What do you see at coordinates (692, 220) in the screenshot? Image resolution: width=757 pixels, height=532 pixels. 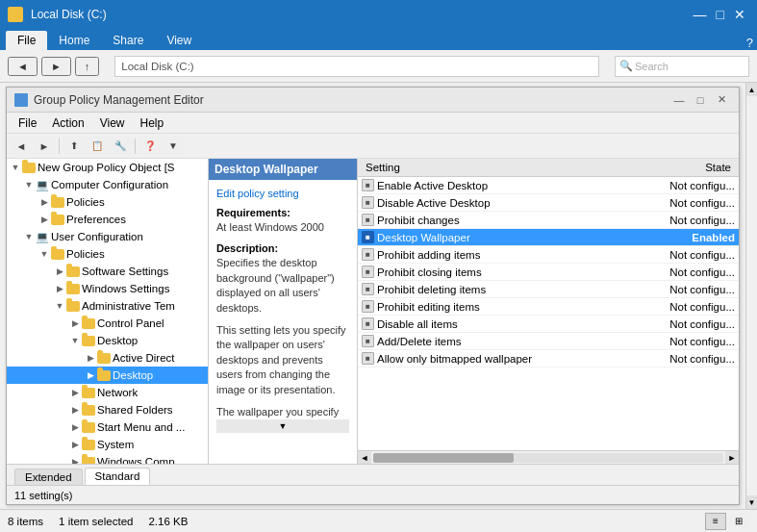 I see `row-state-2: Not configu...` at bounding box center [692, 220].